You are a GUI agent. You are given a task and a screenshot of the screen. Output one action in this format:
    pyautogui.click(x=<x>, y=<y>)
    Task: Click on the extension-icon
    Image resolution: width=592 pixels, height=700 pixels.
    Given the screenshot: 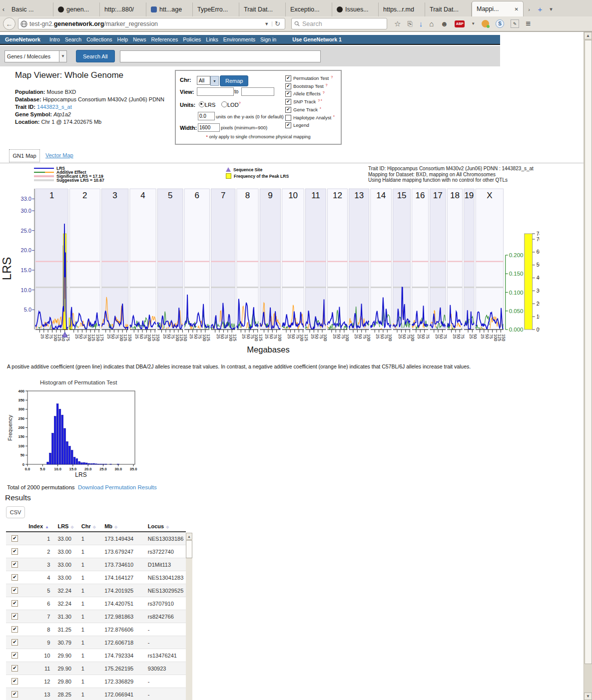 What is the action you would take?
    pyautogui.click(x=486, y=24)
    